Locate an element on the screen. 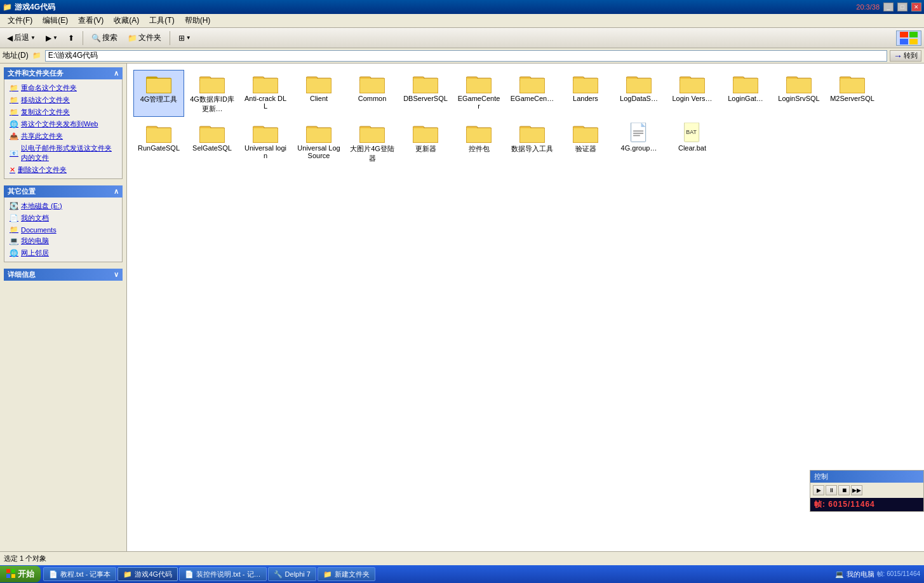 Image resolution: width=924 pixels, height=583 pixels. task-email: 📧 以电子邮件形式发送这文件夹内的文件 is located at coordinates (64, 153).